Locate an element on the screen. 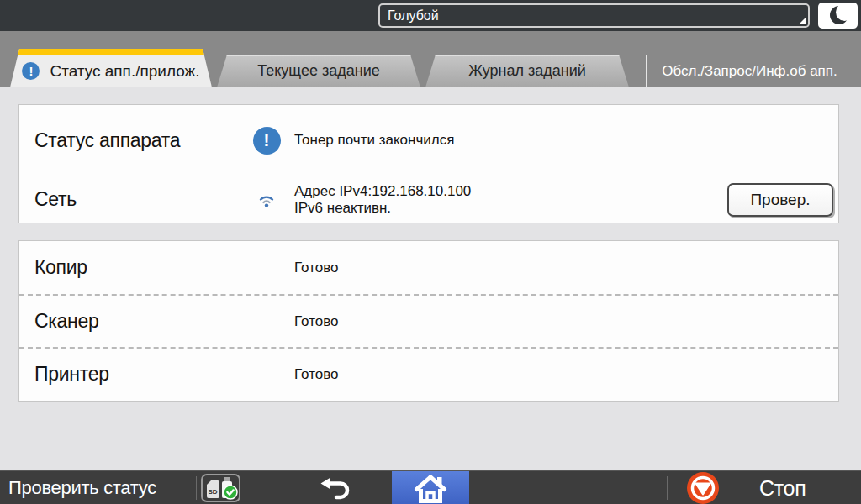  back-arrow-icon is located at coordinates (335, 488).